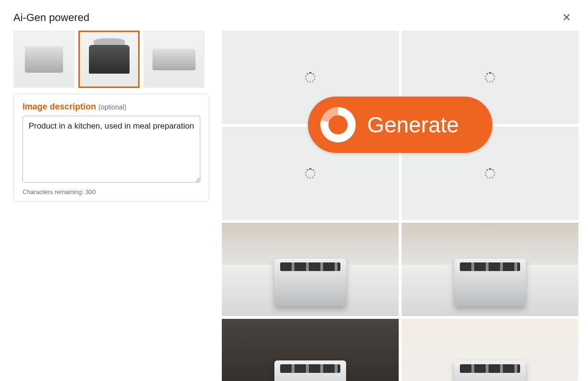 The image size is (588, 381). What do you see at coordinates (109, 59) in the screenshot?
I see `product-thumb-slow-cooker` at bounding box center [109, 59].